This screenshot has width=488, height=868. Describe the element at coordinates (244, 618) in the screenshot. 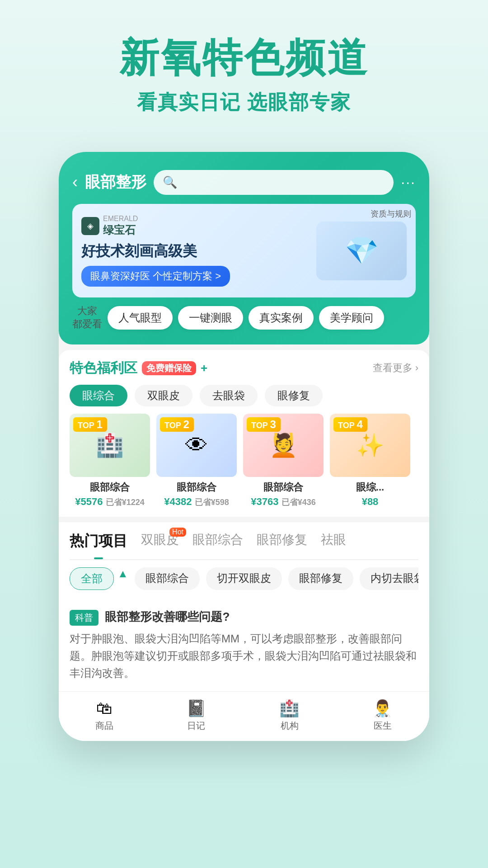

I see `article-header: 科普 眼部整形改善哪些问题?` at that location.